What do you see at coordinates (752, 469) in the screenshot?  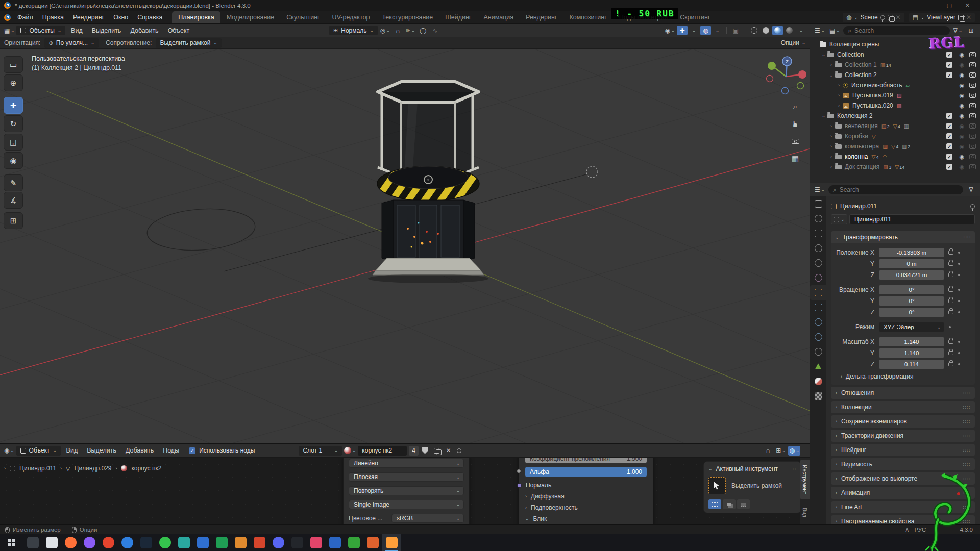 I see `active-tool-panel-header: ⌄ Активный инструмент ∷` at bounding box center [752, 469].